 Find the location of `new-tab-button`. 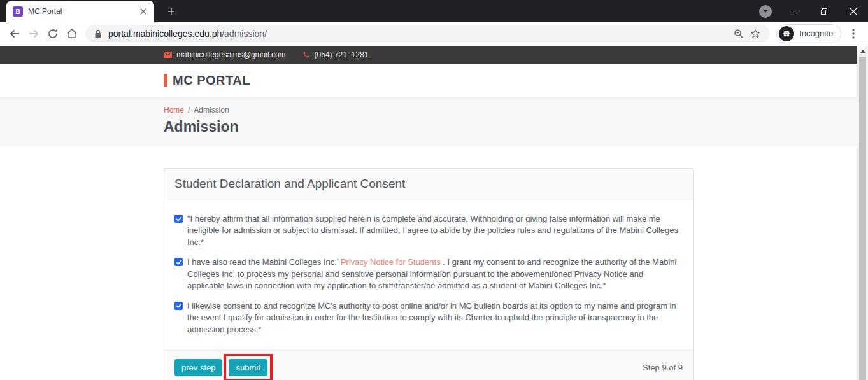

new-tab-button is located at coordinates (171, 11).